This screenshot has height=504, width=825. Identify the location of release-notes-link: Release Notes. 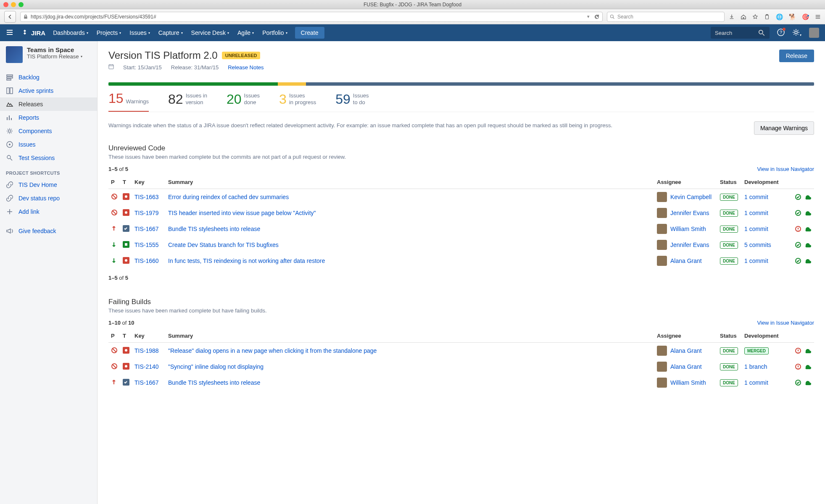
(245, 67).